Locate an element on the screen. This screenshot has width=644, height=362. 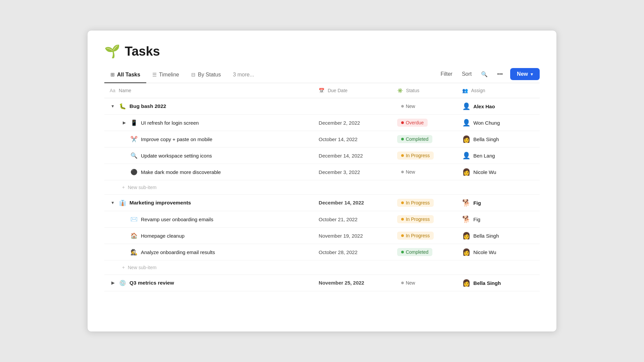
task-name-cell: ✂️ Improve copy + paste on mobile is located at coordinates (209, 139).